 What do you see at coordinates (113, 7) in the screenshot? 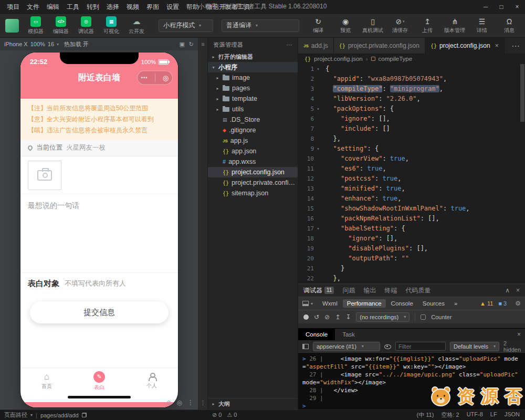
I see `menu-item: 选择` at bounding box center [113, 7].